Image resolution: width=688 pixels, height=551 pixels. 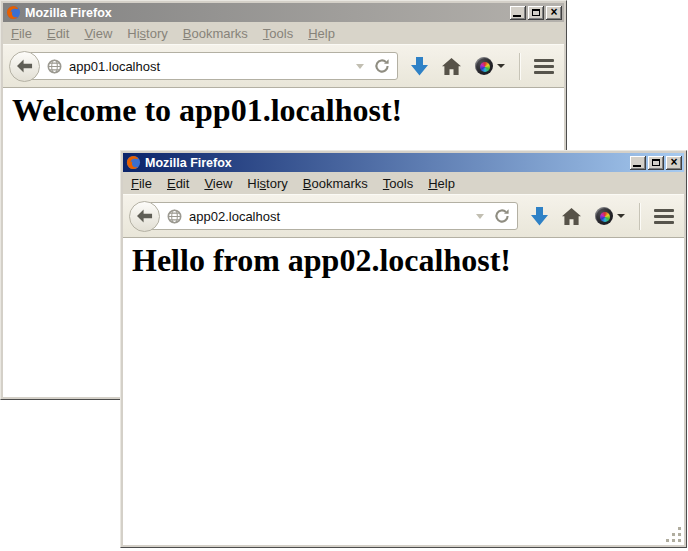 I want to click on resize-grip, so click(x=674, y=535).